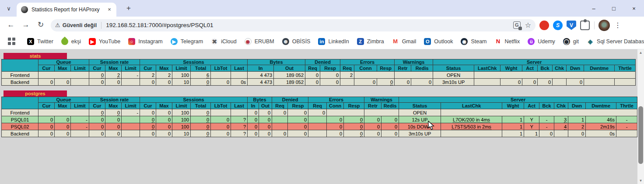 This screenshot has width=644, height=184. I want to click on scroll-up-icon: ▲, so click(640, 52).